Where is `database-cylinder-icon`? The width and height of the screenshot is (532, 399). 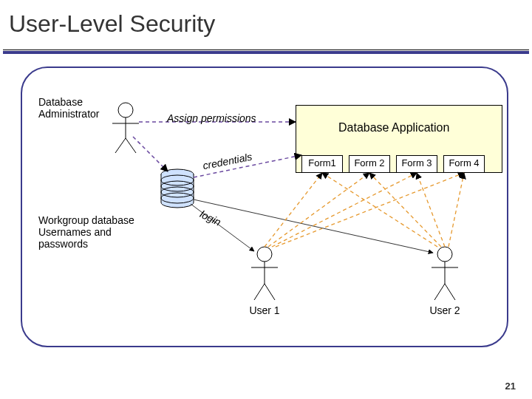
database-cylinder-icon is located at coordinates (177, 188).